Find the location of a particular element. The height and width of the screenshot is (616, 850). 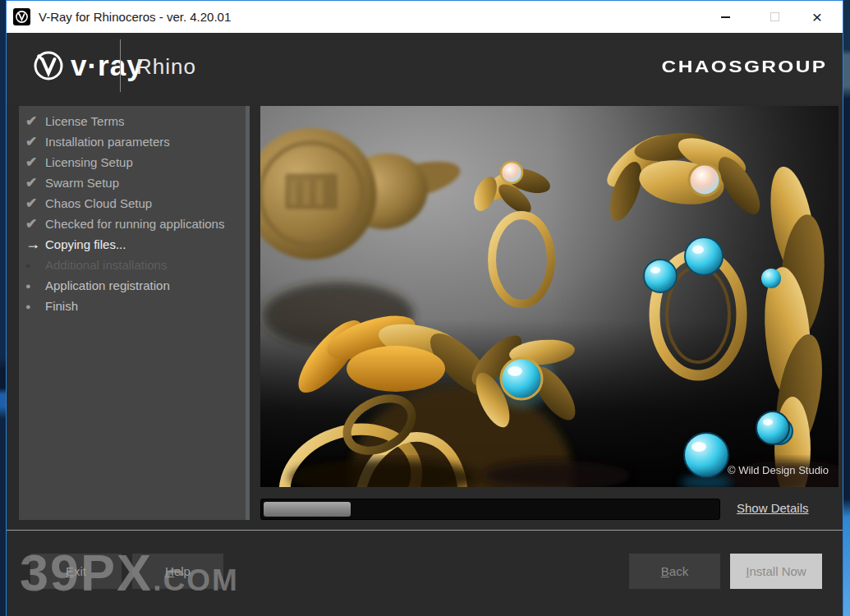

header-divider is located at coordinates (120, 66).